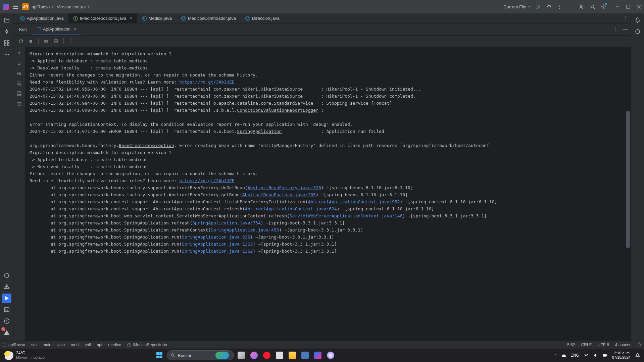 The width and height of the screenshot is (644, 362). Describe the element at coordinates (560, 7) in the screenshot. I see `more-actions-button` at that location.